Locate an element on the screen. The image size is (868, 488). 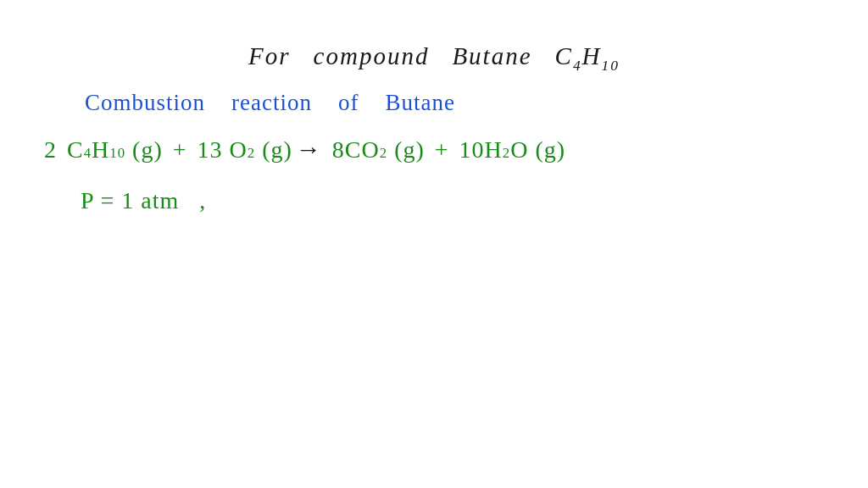
equation-line: 2 C4H10 (g) + 13 O2 (g) → 8CO2 (g) + 10H… is located at coordinates (438, 149).